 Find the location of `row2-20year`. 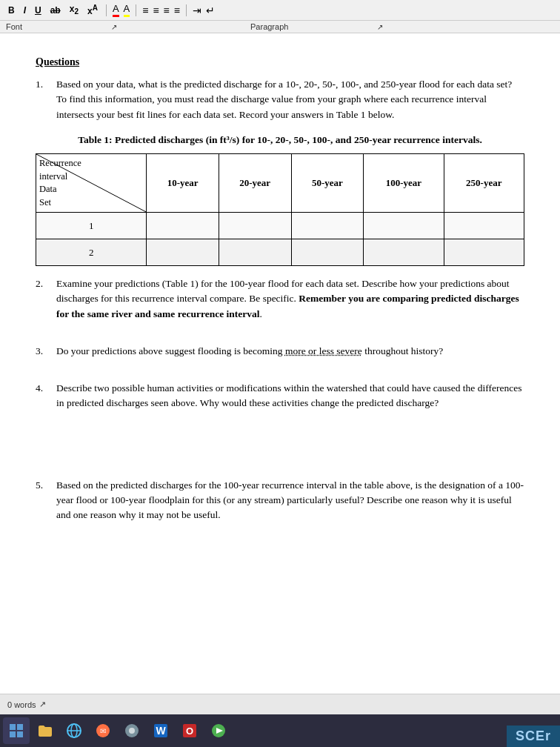

row2-20year is located at coordinates (255, 253).